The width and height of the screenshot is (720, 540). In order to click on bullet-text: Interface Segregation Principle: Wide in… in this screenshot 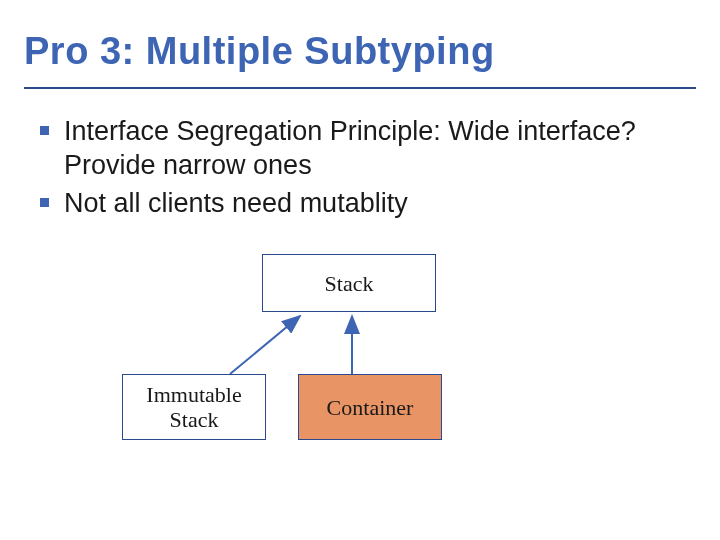, I will do `click(380, 149)`.